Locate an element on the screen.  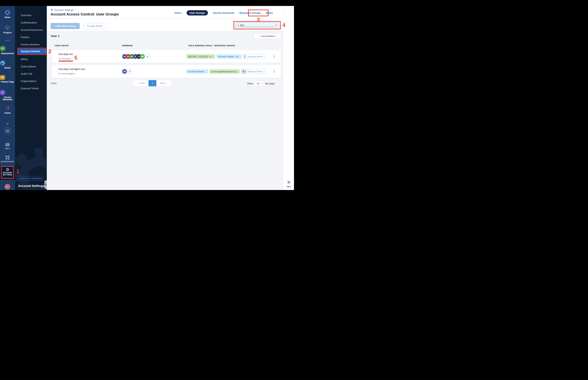
menu-item-policies: Policies is located at coordinates (25, 37).